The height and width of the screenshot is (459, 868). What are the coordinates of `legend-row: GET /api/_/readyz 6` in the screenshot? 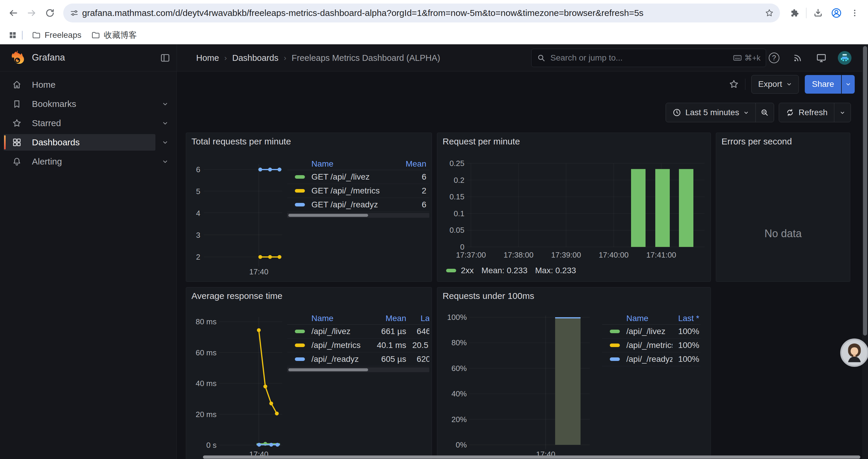 It's located at (358, 205).